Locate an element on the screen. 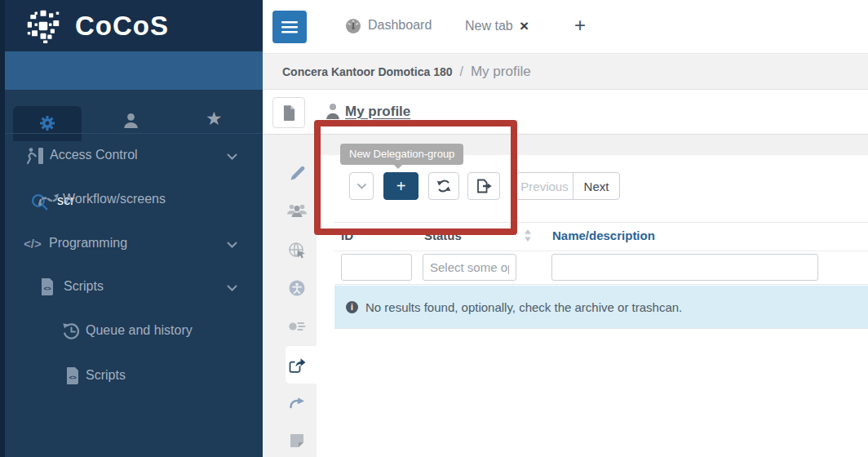  refresh-button is located at coordinates (444, 186).